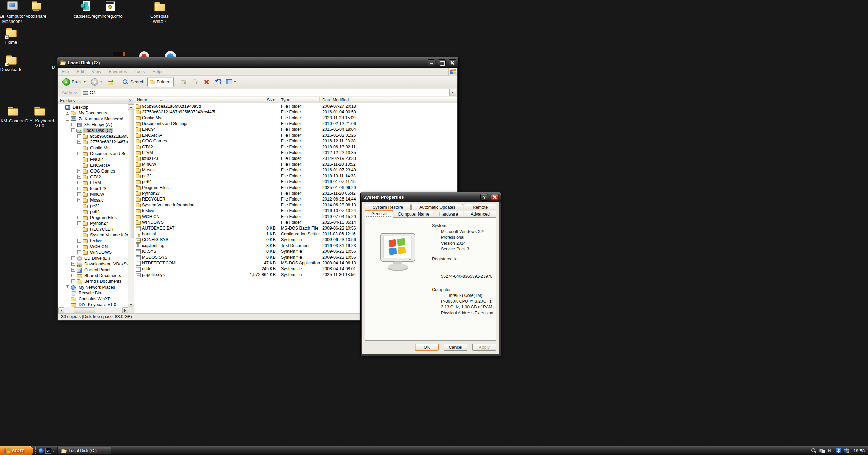  I want to click on taskbar-task-local-disk: Local Disk (C:), so click(84, 451).